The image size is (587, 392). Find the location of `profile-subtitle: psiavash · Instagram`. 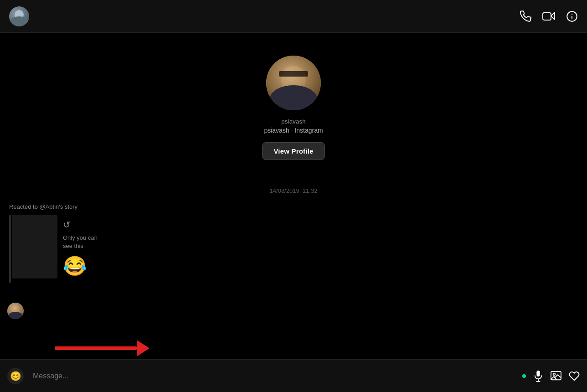

profile-subtitle: psiavash · Instagram is located at coordinates (294, 130).